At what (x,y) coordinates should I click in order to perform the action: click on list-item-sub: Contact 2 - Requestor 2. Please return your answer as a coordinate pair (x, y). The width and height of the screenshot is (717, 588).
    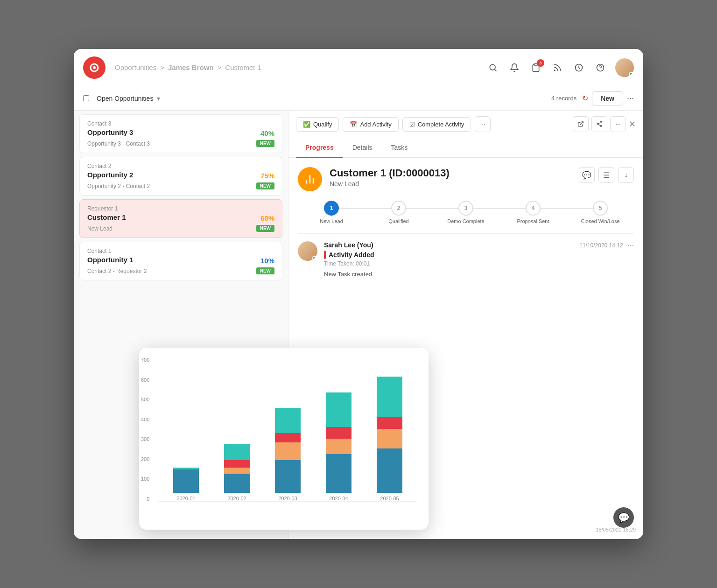
    Looking at the image, I should click on (117, 271).